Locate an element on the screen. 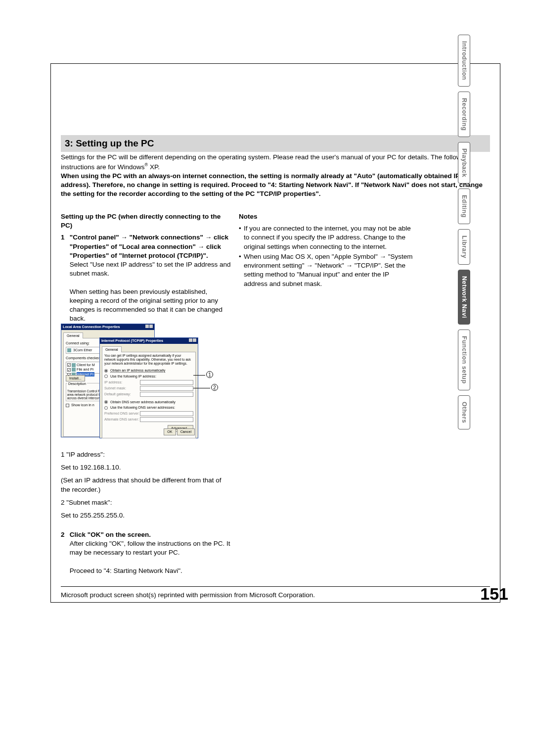 This screenshot has width=534, height=756. note-1: If you are connected to the internet, yo… is located at coordinates (326, 237).